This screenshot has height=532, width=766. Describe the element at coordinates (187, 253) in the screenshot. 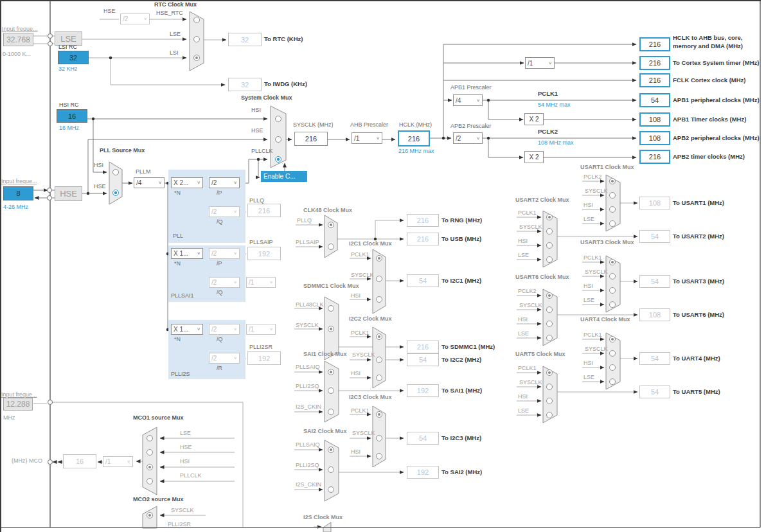

I see `pllsai-n-dropdown: X 1...∨` at that location.